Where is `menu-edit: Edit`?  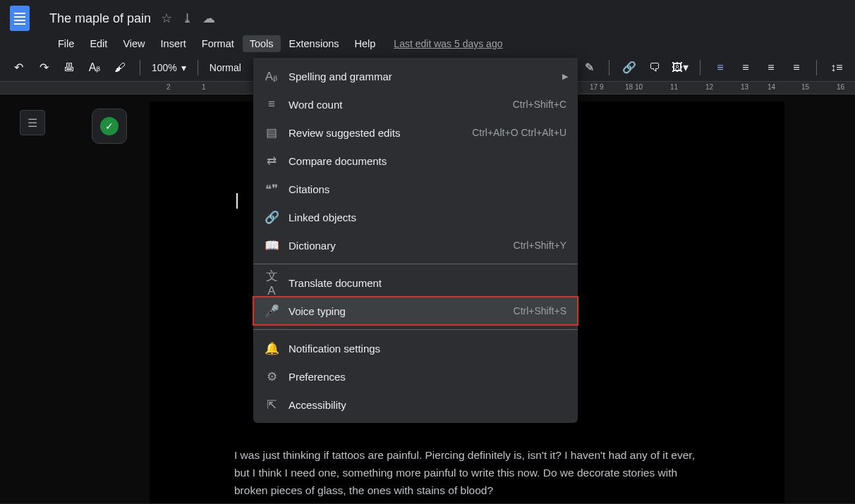 menu-edit: Edit is located at coordinates (99, 44).